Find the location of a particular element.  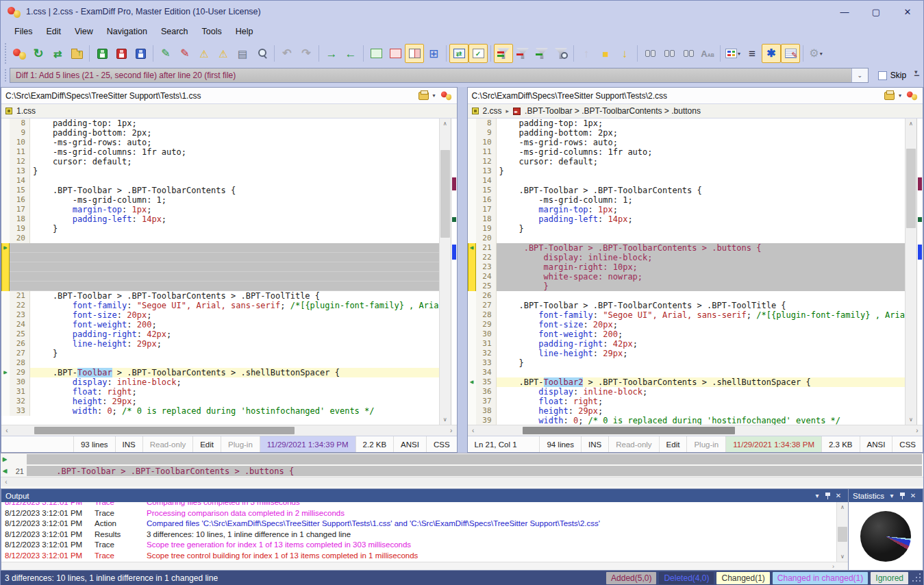

close-button: ✕ is located at coordinates (908, 12).